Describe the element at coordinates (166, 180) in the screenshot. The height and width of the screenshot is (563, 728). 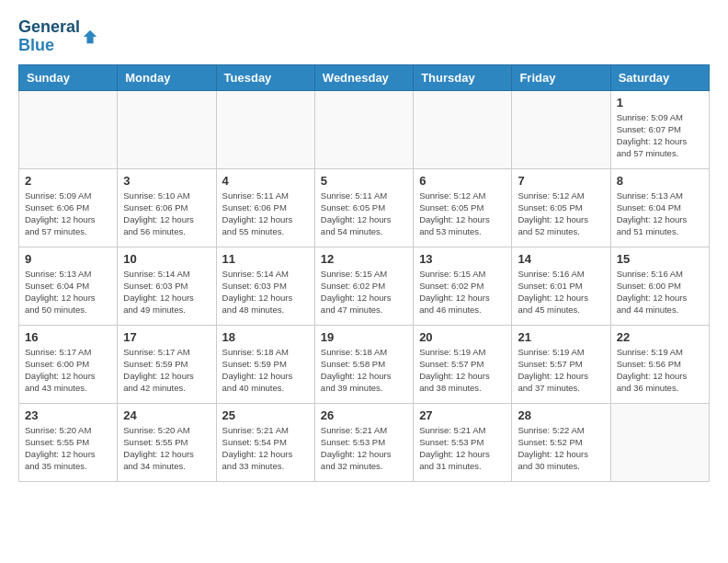
I see `day-number: 3` at that location.